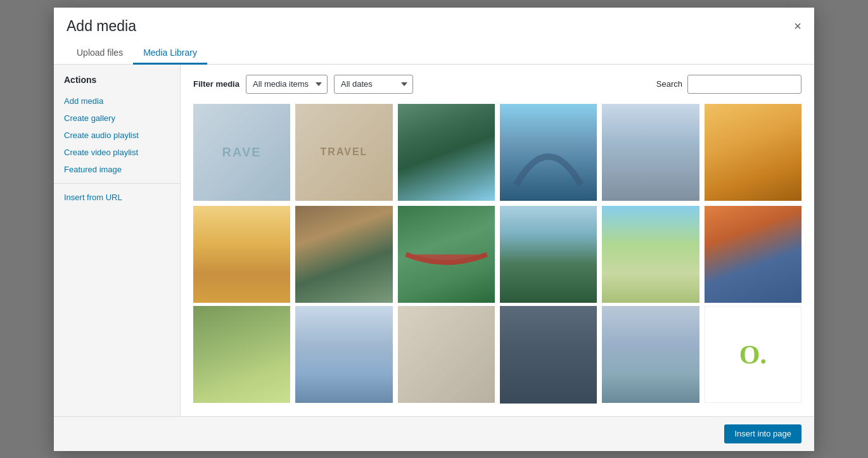 The image size is (868, 458). What do you see at coordinates (217, 84) in the screenshot?
I see `filter-label: Filter media` at bounding box center [217, 84].